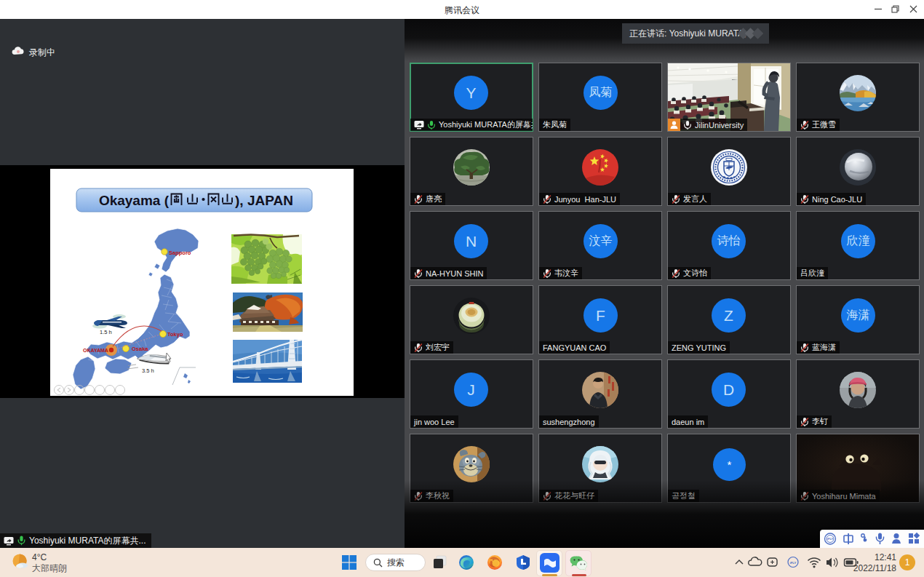 This screenshot has width=924, height=577. I want to click on svg-text: ), JAPAN, so click(264, 201).